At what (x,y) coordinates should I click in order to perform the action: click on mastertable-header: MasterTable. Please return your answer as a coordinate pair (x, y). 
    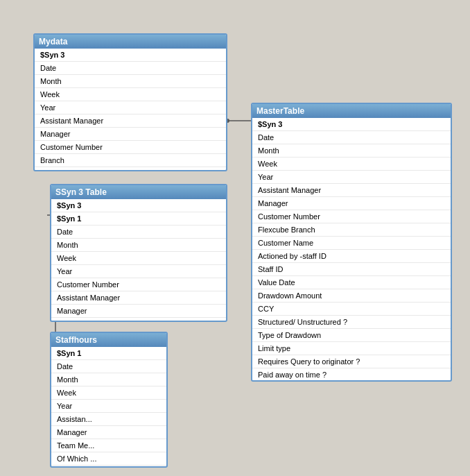
    Looking at the image, I should click on (351, 111).